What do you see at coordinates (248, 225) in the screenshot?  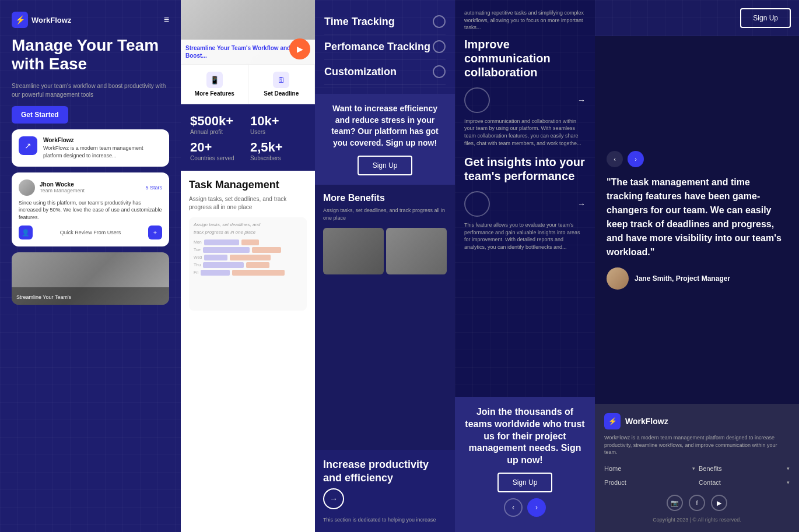 I see `task-visual-text1: Assign tasks, set deadlines, and` at bounding box center [248, 225].